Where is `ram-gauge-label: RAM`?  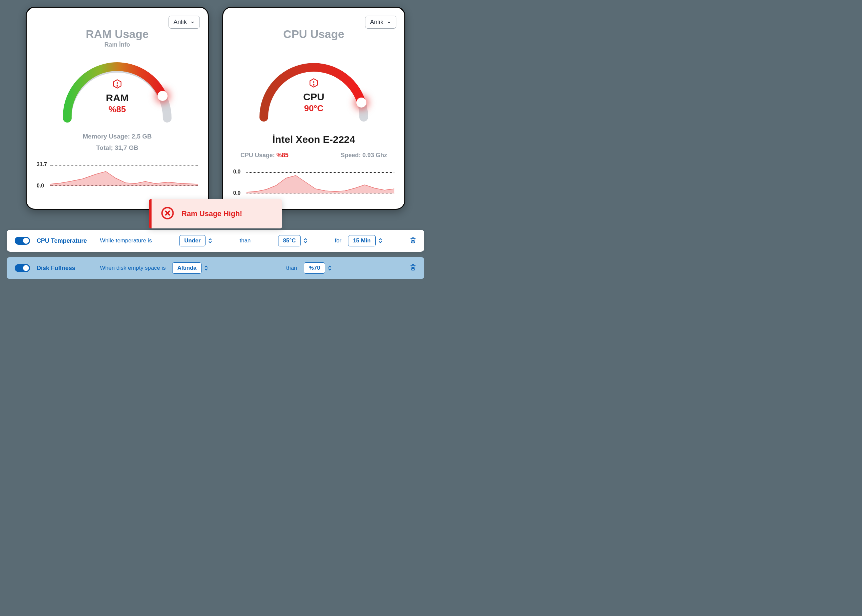 ram-gauge-label: RAM is located at coordinates (117, 98).